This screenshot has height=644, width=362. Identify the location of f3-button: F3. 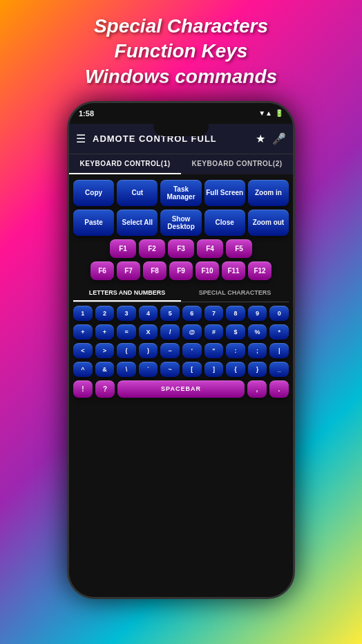
(181, 249).